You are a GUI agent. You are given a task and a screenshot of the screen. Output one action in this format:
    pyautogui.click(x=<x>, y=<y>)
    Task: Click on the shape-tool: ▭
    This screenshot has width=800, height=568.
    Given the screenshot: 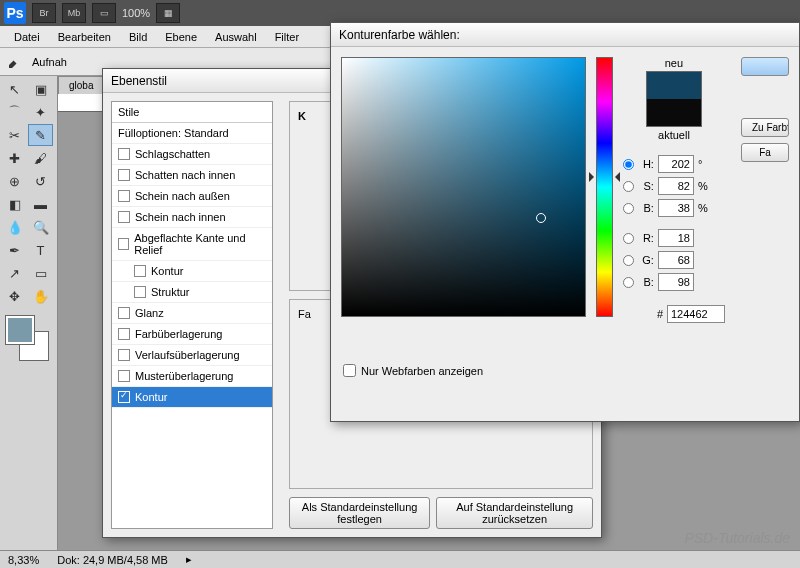 What is the action you would take?
    pyautogui.click(x=40, y=273)
    